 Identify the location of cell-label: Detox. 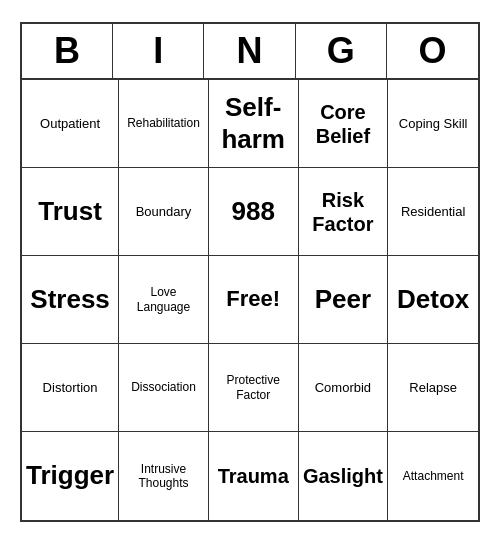
(433, 300).